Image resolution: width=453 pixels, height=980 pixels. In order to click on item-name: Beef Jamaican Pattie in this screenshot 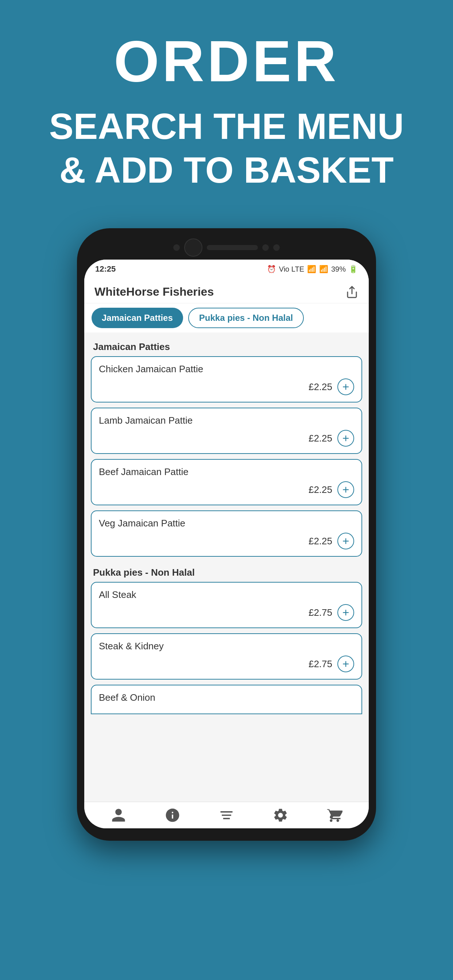, I will do `click(226, 472)`.